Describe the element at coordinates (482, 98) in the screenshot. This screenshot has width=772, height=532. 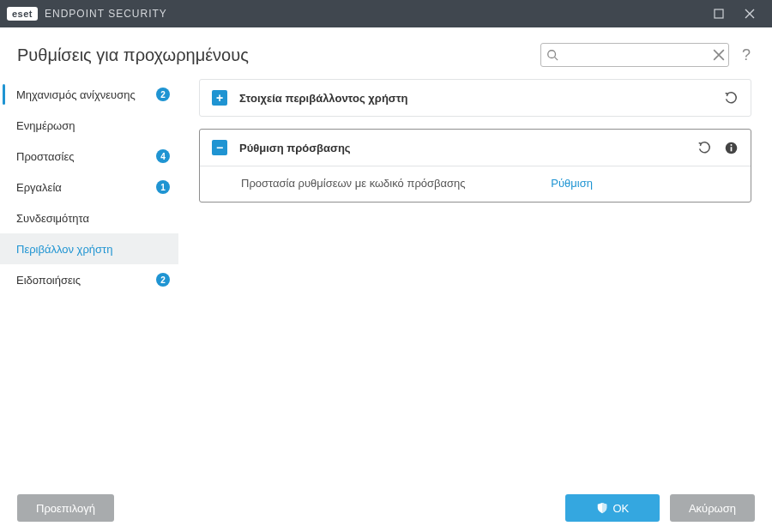
I see `panel-title: Στοιχεία περιβάλλοντος χρήστη` at that location.